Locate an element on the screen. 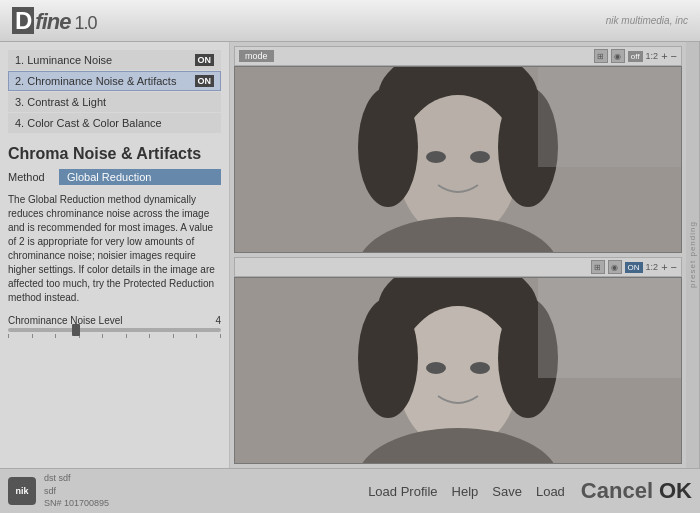 Image resolution: width=700 pixels, height=513 pixels. file-info-2: sdf is located at coordinates (76, 492).